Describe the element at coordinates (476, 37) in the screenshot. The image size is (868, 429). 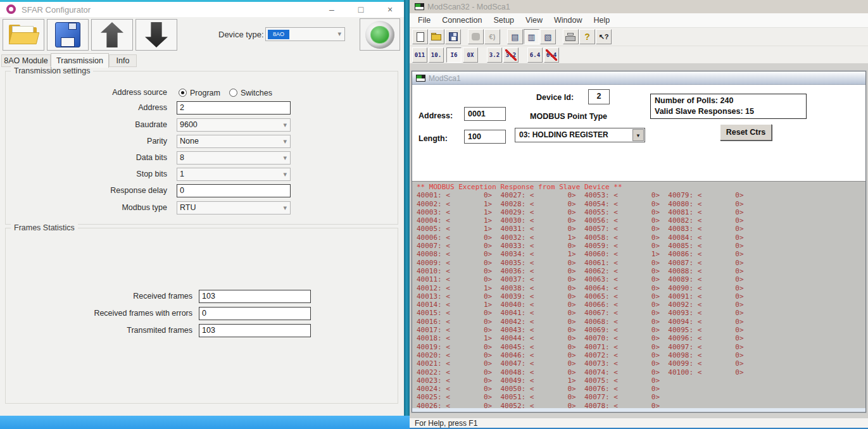
I see `connect-button` at that location.